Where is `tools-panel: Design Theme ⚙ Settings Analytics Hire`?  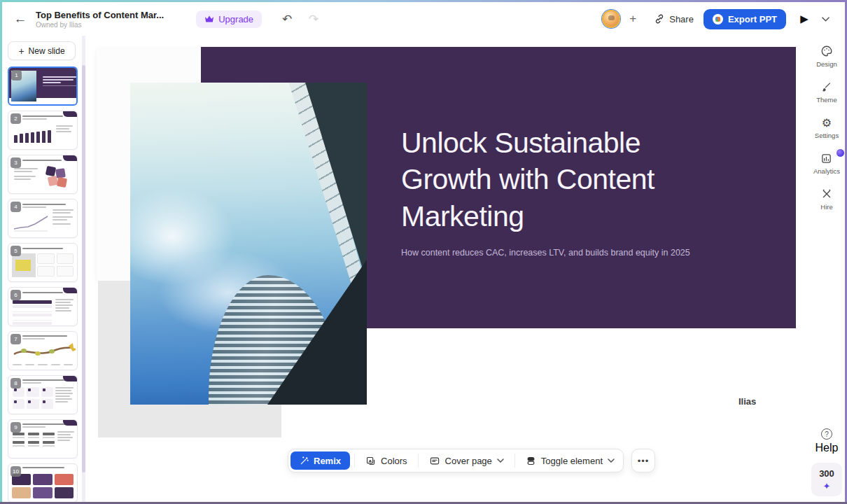 tools-panel: Design Theme ⚙ Settings Analytics Hire is located at coordinates (827, 269).